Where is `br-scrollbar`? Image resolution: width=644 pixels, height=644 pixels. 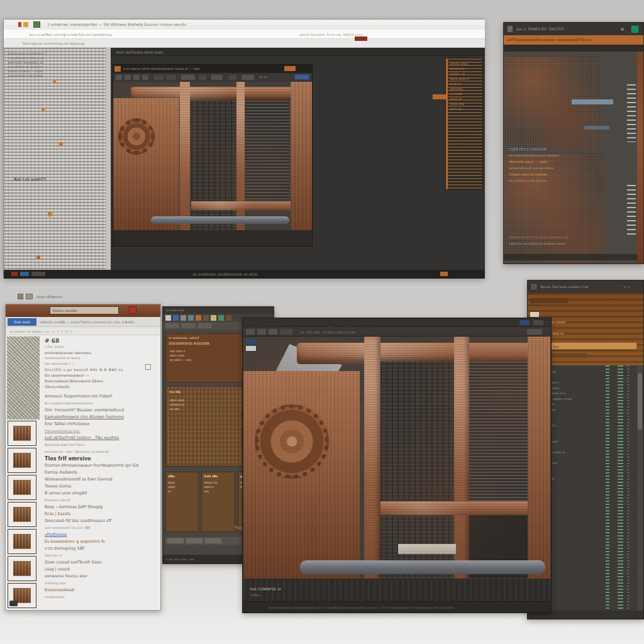
br-scrollbar is located at coordinates (640, 488).